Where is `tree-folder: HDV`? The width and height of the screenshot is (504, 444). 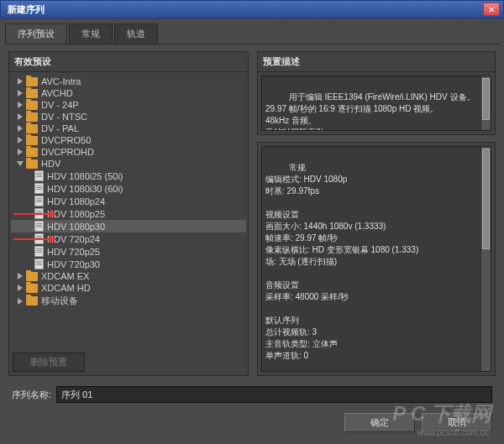
tree-folder: HDV is located at coordinates (129, 164).